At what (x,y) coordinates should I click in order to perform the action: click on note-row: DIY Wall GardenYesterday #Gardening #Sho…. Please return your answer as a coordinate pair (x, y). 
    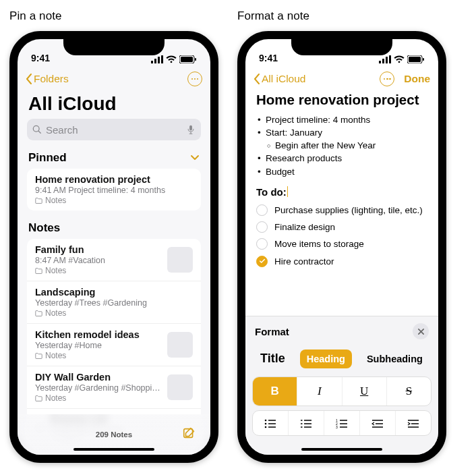
    Looking at the image, I should click on (114, 387).